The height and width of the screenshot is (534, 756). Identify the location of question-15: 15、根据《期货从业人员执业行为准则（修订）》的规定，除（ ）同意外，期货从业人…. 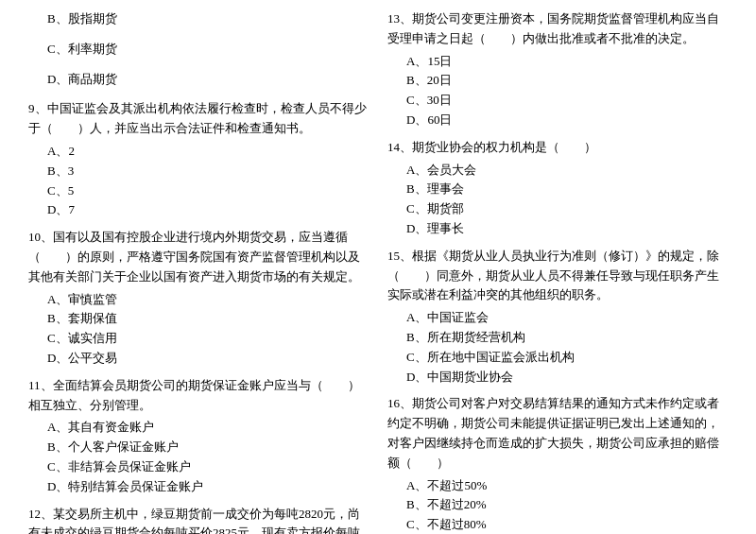
(558, 318).